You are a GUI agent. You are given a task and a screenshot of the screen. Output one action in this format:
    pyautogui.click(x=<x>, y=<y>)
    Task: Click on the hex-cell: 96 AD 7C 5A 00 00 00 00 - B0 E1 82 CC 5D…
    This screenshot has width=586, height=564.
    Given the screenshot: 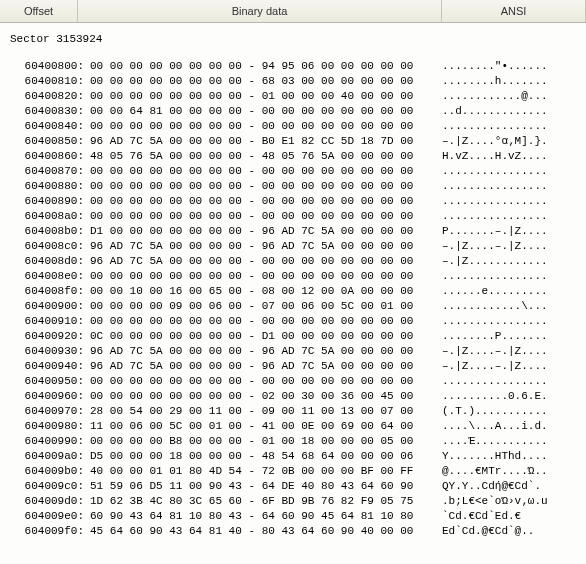 What is the action you would take?
    pyautogui.click(x=266, y=142)
    